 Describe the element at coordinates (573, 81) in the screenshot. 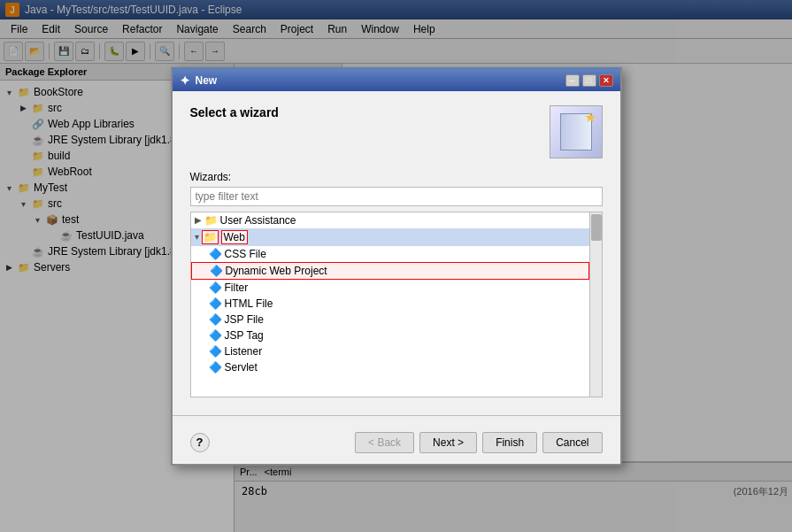

I see `modal-minimize-btn: ─` at that location.